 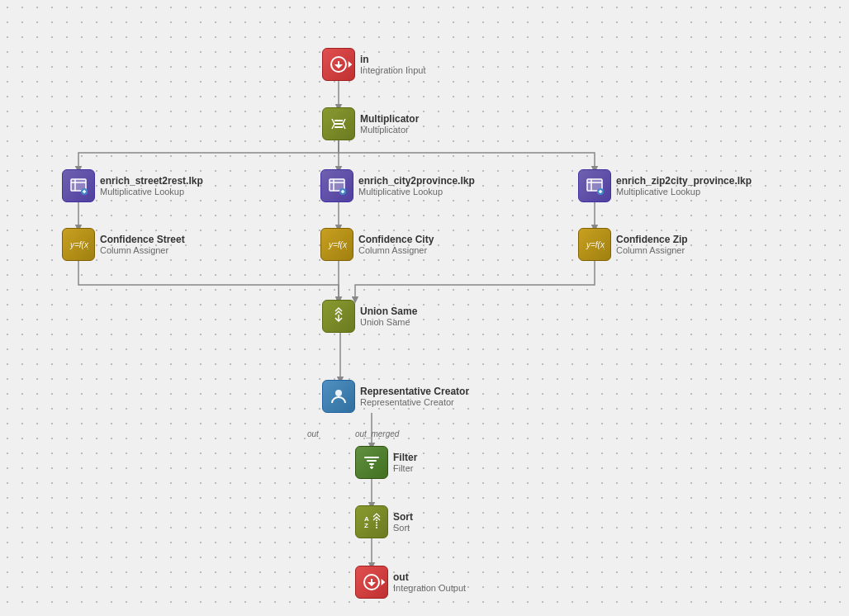 I want to click on integration-input-label: in Integration Input, so click(x=393, y=64).